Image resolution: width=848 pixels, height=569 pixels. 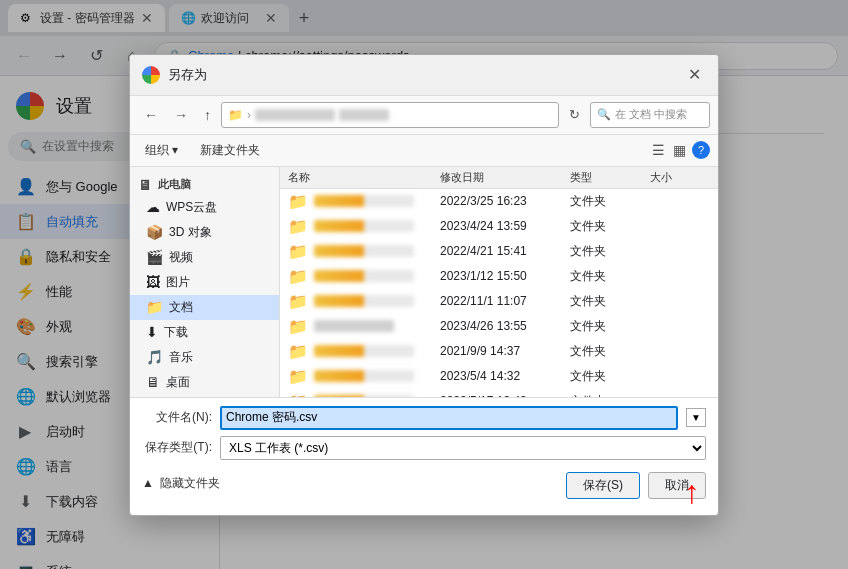 I want to click on col-type: 类型, so click(x=610, y=178).